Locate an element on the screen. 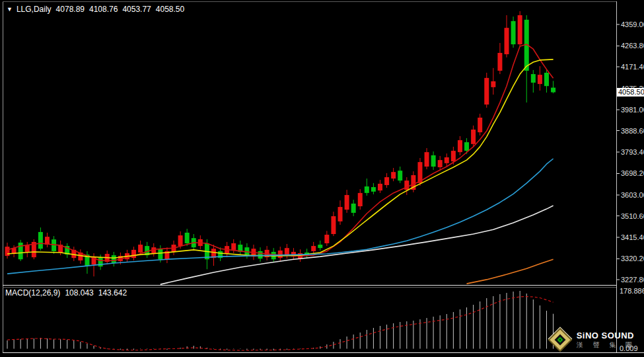 This screenshot has width=644, height=357. collapse-triangle-icon: ▼ is located at coordinates (9, 9).